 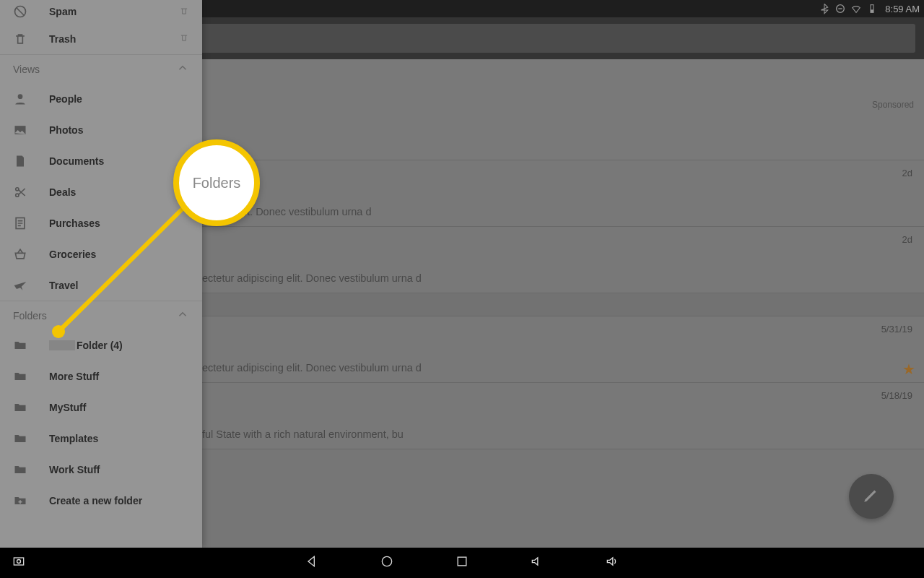 I want to click on status-clock: 8:59 AM, so click(x=902, y=9).